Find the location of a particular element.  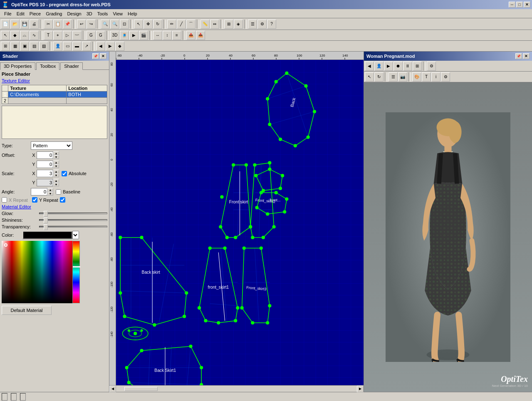

zoom-in-icon: 🔍 is located at coordinates (105, 24).